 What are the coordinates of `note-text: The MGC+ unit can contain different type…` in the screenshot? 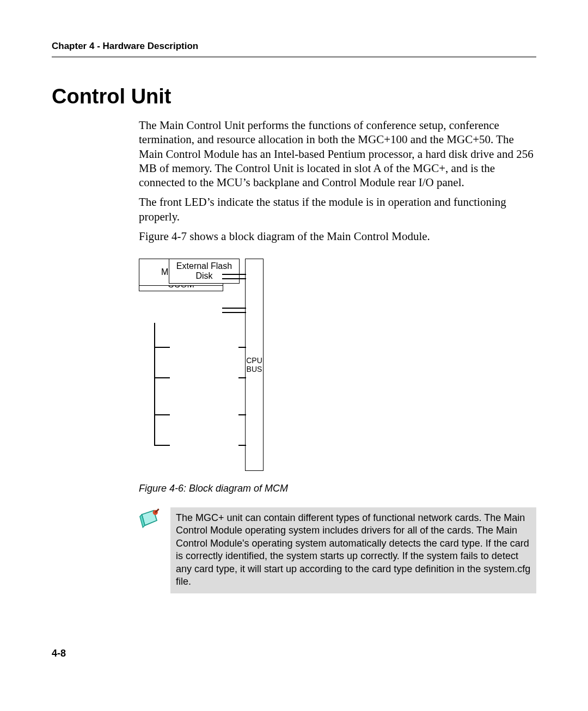 It's located at (353, 550).